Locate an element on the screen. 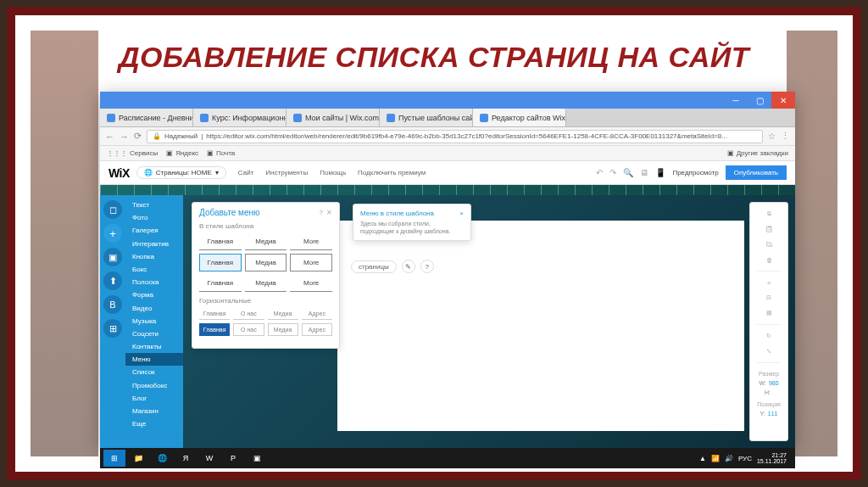 Image resolution: width=868 pixels, height=487 pixels. address-bar: ← → ⟳ 🔒 Надежный | https://editor.wix.co… is located at coordinates (448, 137).